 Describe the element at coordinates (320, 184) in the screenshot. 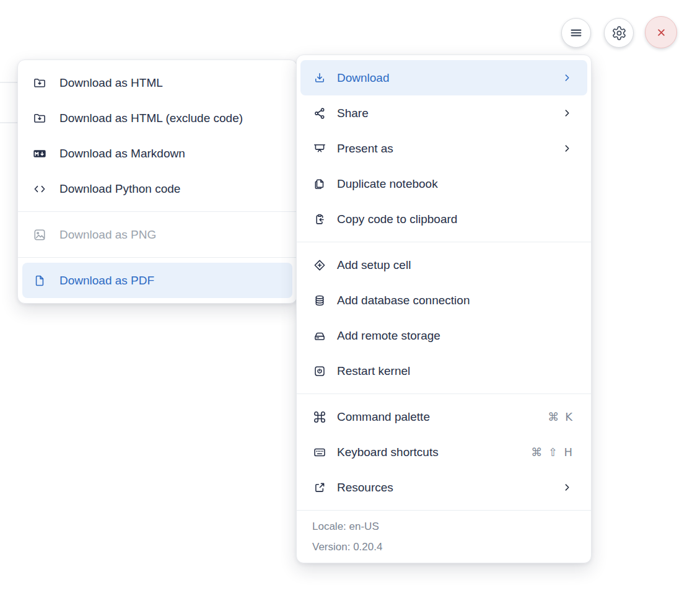

I see `duplicate-icon` at that location.